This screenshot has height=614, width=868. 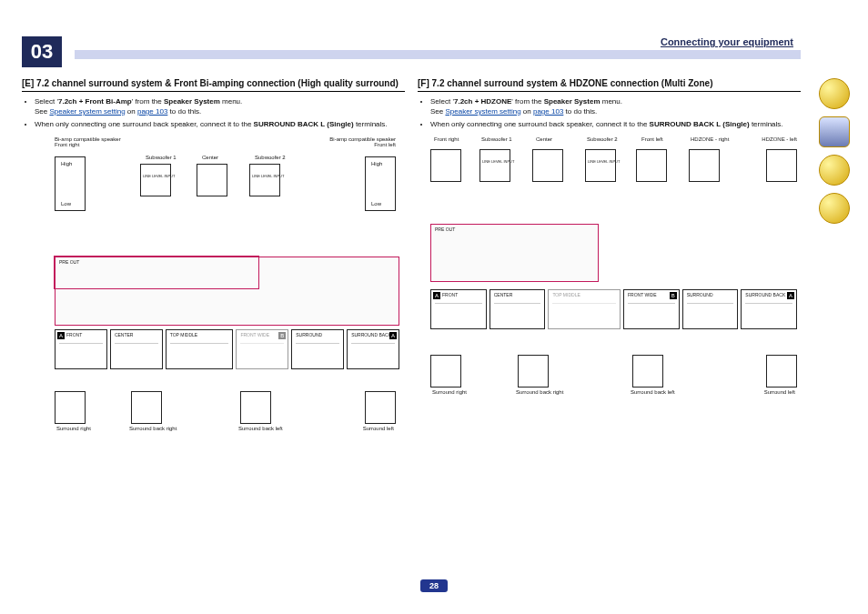 I want to click on speaker-hz-r, so click(x=704, y=166).